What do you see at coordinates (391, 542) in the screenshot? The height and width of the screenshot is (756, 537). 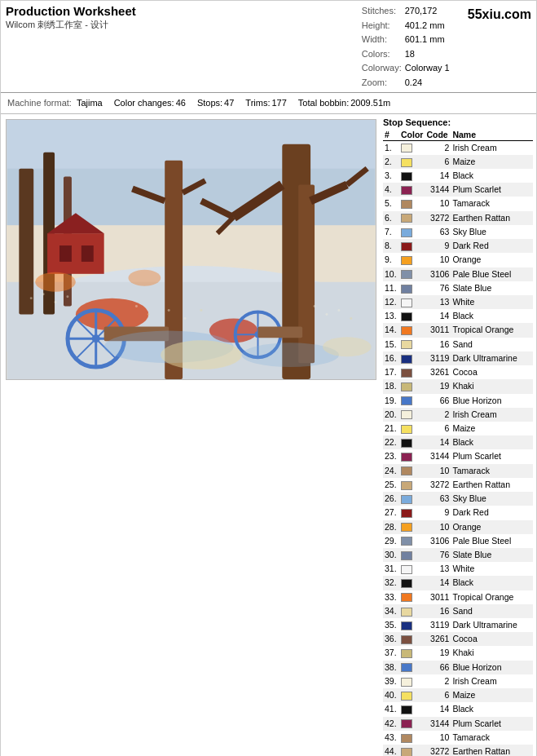 I see `row-num: 29.` at bounding box center [391, 542].